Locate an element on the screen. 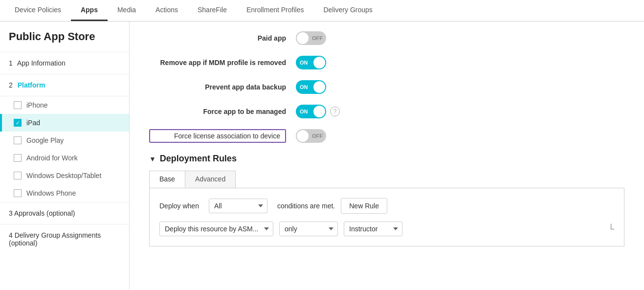 The height and width of the screenshot is (290, 644). deploy-when-select: AllAnyNone is located at coordinates (238, 206).